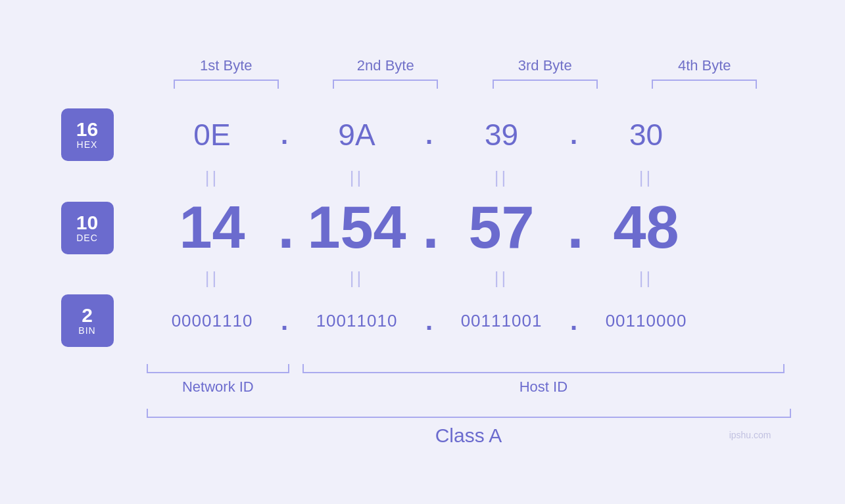 The width and height of the screenshot is (845, 504). What do you see at coordinates (502, 177) in the screenshot?
I see `eq1-3: ||` at bounding box center [502, 177].